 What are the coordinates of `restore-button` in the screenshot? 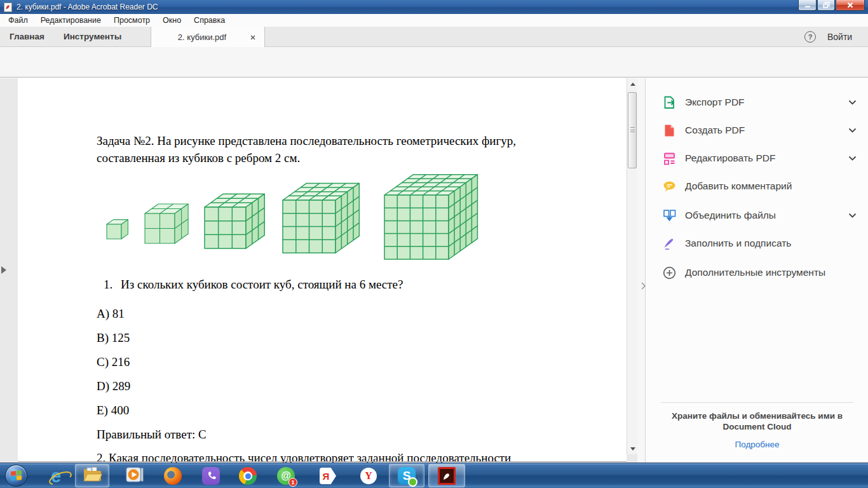 It's located at (826, 5).